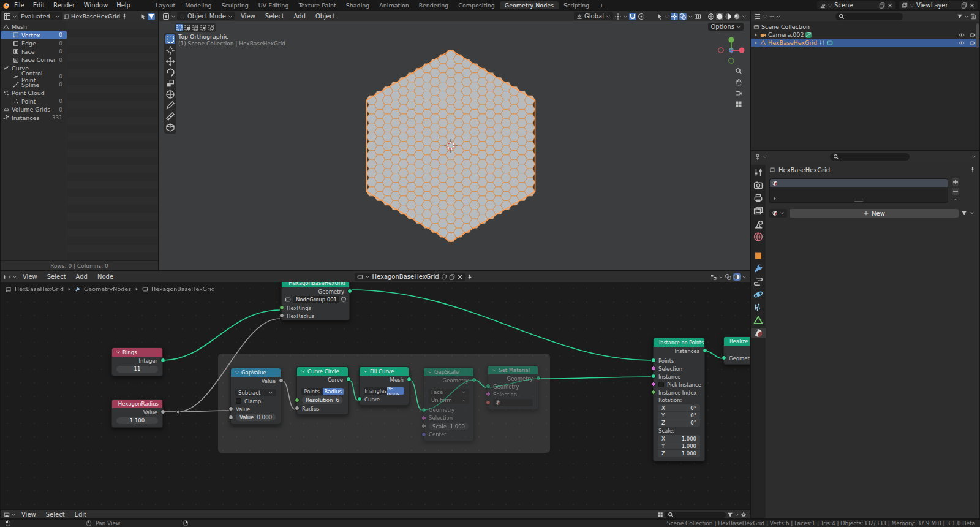 This screenshot has width=980, height=527. Describe the element at coordinates (274, 5) in the screenshot. I see `workspace-tab-uv-editing: UV Editing` at that location.